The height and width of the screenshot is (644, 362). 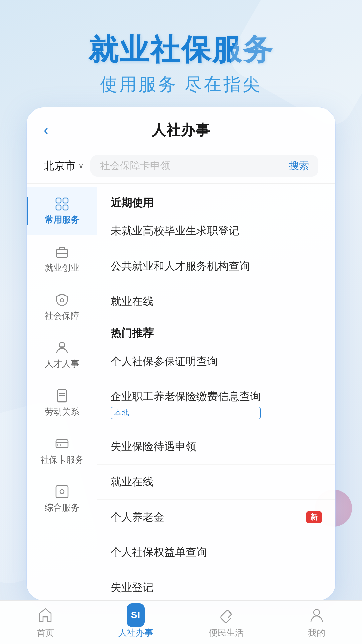 I want to click on list-item-text: 个人社保参保证明查询, so click(x=164, y=362).